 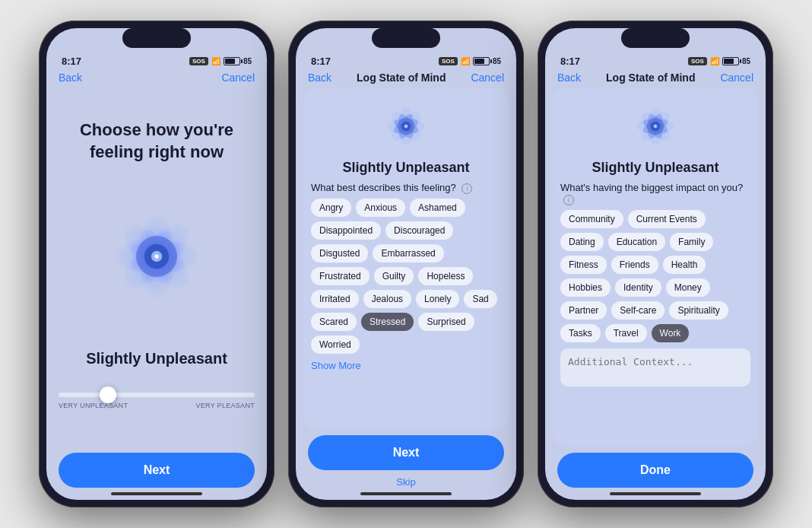 What do you see at coordinates (698, 310) in the screenshot?
I see `tag-spirituality: Spirituality` at bounding box center [698, 310].